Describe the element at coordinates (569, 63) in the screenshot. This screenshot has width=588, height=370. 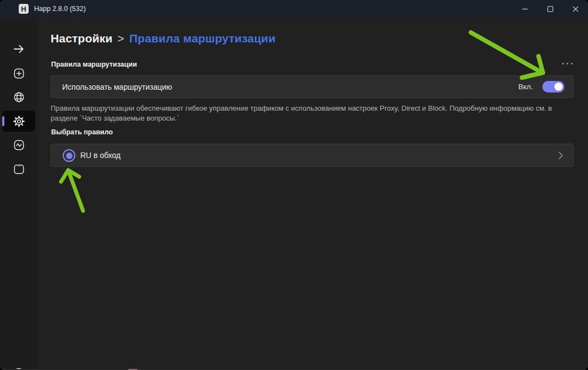
I see `more-options-button` at that location.